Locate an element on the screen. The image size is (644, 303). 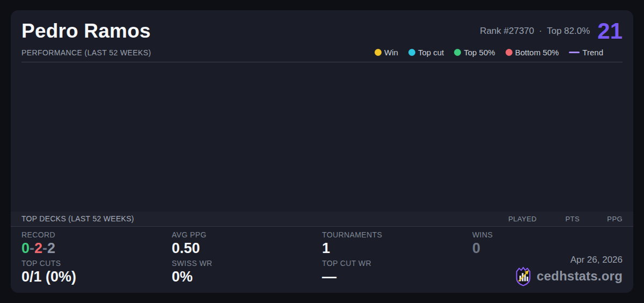
stat-label: AVG PPG is located at coordinates (247, 235).